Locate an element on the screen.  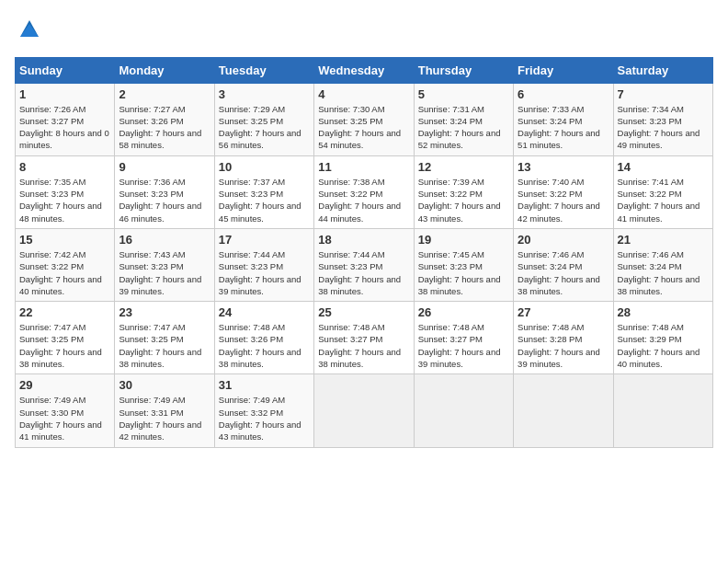
day-number: 12 is located at coordinates (463, 167).